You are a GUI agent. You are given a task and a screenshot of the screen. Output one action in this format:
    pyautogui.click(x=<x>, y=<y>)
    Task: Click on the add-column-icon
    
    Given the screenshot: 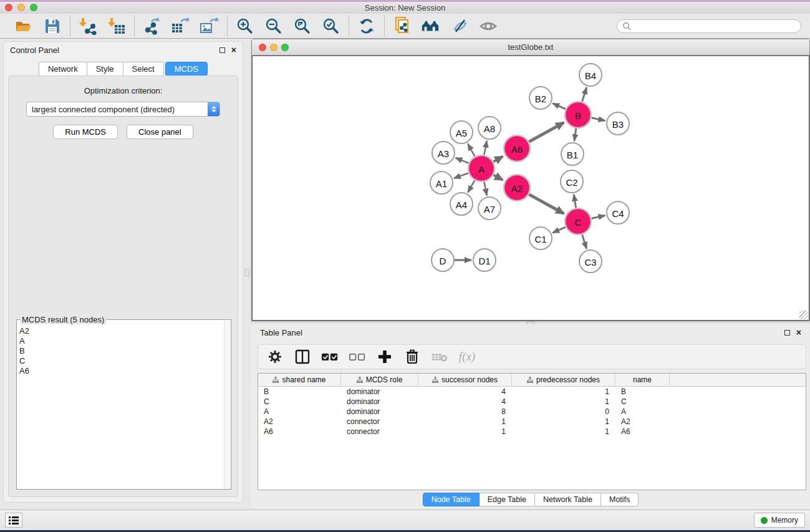 What is the action you would take?
    pyautogui.click(x=385, y=357)
    